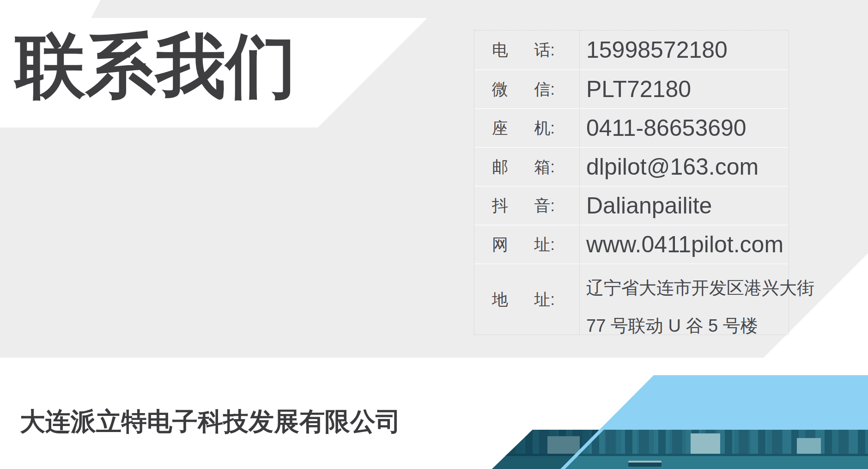 Image resolution: width=868 pixels, height=469 pixels. Describe the element at coordinates (697, 307) in the screenshot. I see `address-value: 辽宁省大连市开发区港兴大街 77 号联动 U 谷 5 号楼` at that location.